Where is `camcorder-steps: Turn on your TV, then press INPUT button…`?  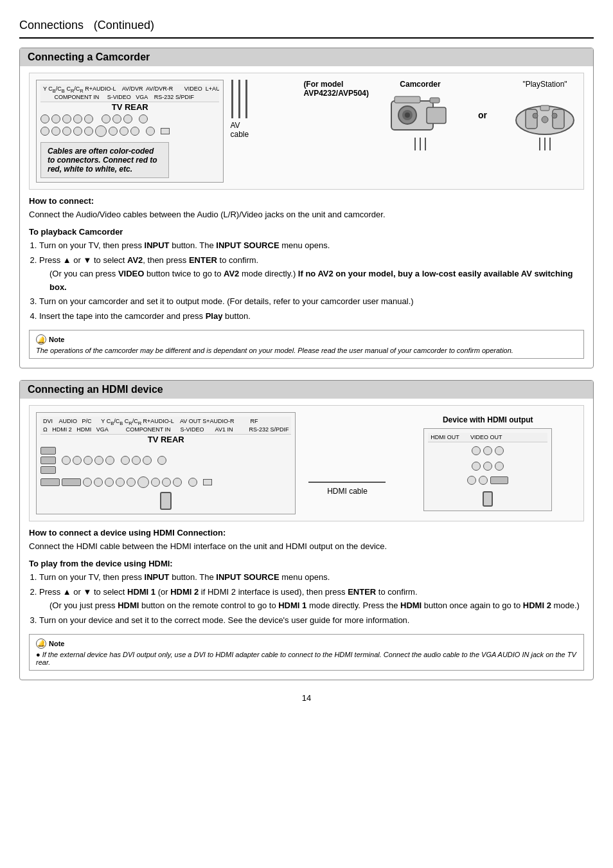
camcorder-steps: Turn on your TV, then press INPUT button… is located at coordinates (306, 282).